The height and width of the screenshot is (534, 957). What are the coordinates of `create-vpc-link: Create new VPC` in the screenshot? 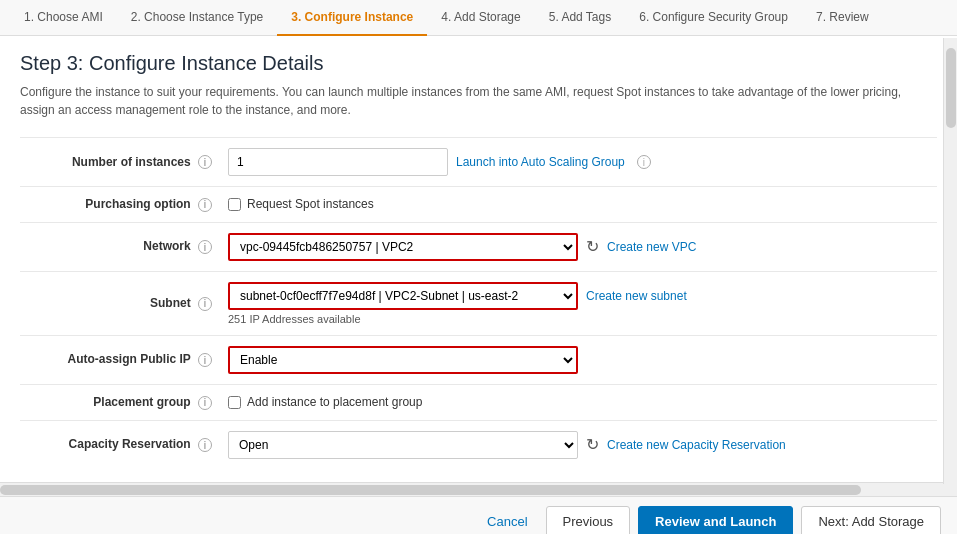 It's located at (652, 247).